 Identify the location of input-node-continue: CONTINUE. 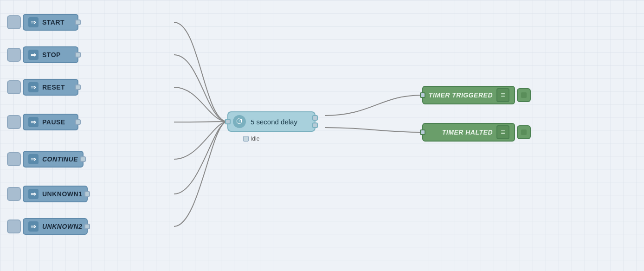
(45, 159).